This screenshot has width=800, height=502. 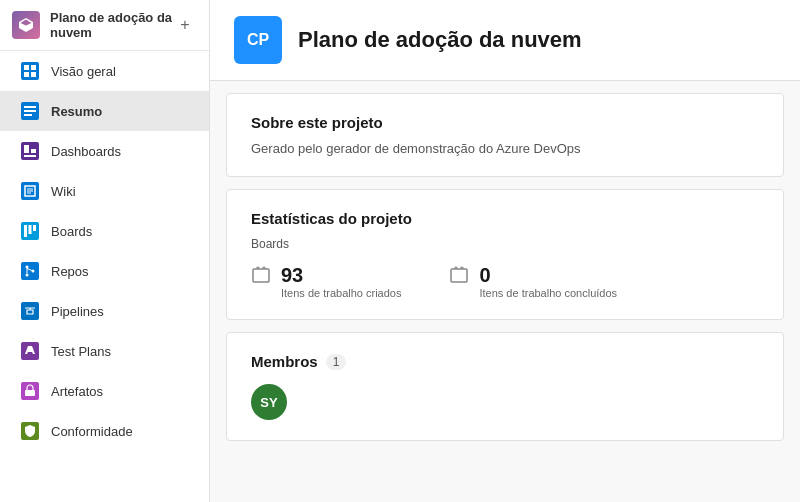 I want to click on stat-completed-info: 0 Itens de trabalho concluídos, so click(x=548, y=281).